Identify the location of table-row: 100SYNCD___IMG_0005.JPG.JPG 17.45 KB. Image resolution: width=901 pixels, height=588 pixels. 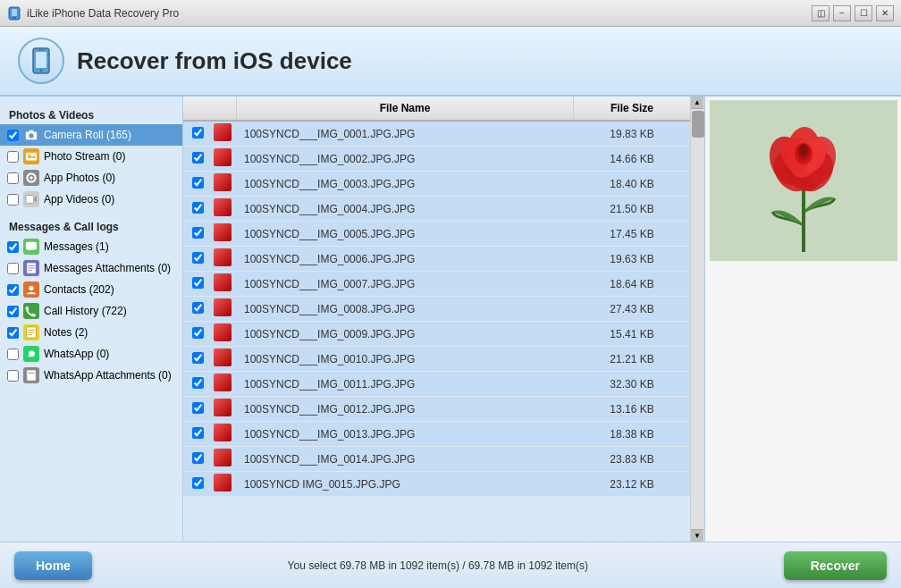
(436, 234).